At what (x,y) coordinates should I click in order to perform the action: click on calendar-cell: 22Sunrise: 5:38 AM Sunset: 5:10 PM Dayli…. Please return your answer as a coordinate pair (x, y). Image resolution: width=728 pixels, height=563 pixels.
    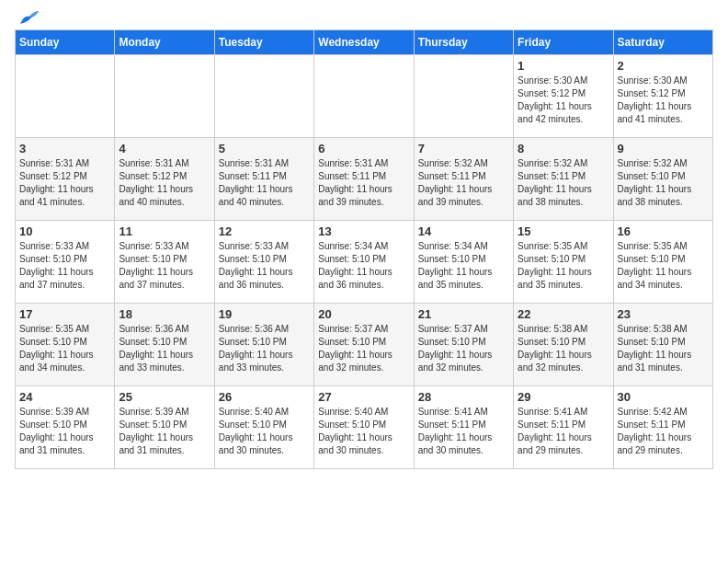
    Looking at the image, I should click on (563, 345).